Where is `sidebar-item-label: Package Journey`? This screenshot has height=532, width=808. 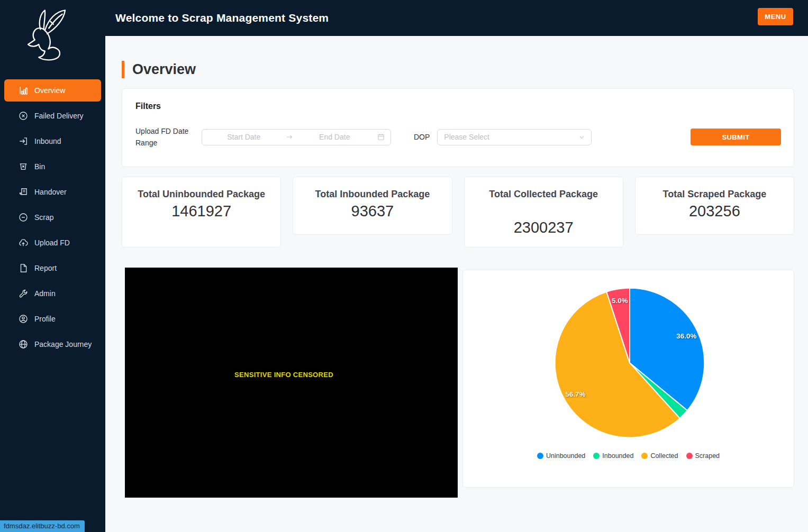
sidebar-item-label: Package Journey is located at coordinates (63, 344).